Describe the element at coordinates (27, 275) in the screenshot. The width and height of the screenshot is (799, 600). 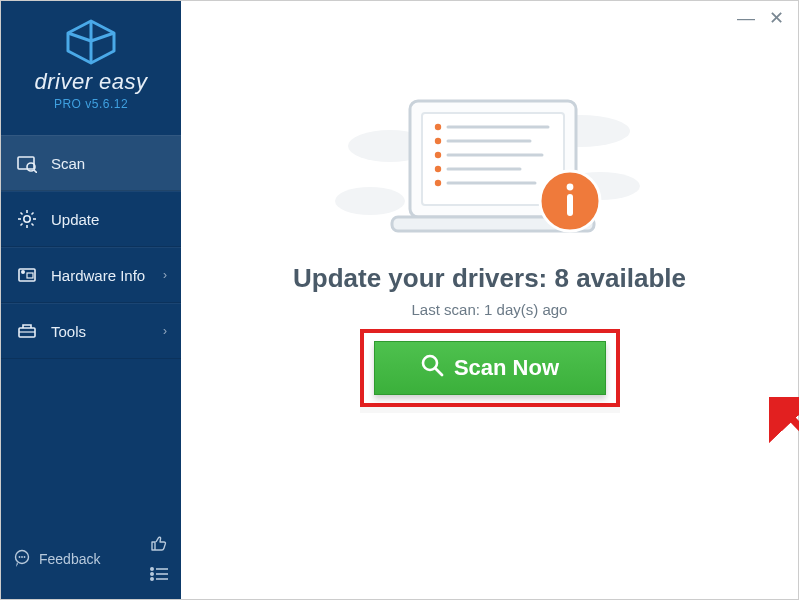
I see `hardware-info-icon` at that location.